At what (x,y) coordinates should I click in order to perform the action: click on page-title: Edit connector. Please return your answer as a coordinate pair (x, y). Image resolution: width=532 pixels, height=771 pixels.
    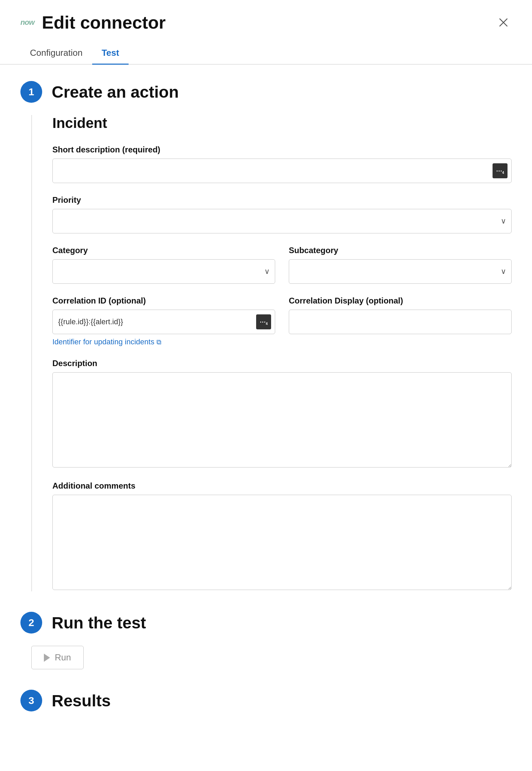
    Looking at the image, I should click on (104, 22).